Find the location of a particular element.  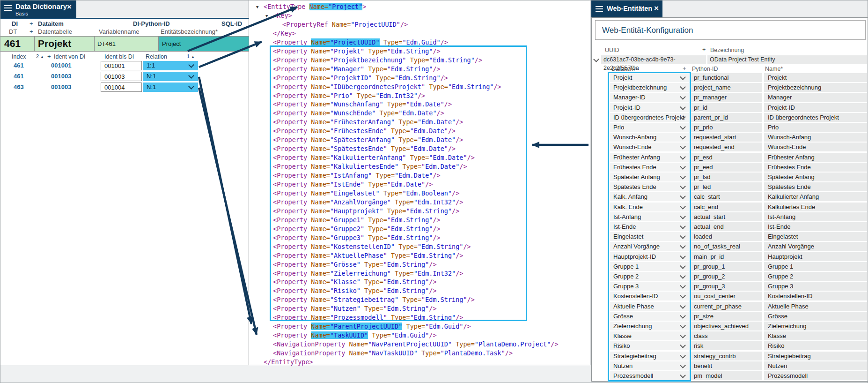

python-id-cell: calc_end is located at coordinates (727, 207).